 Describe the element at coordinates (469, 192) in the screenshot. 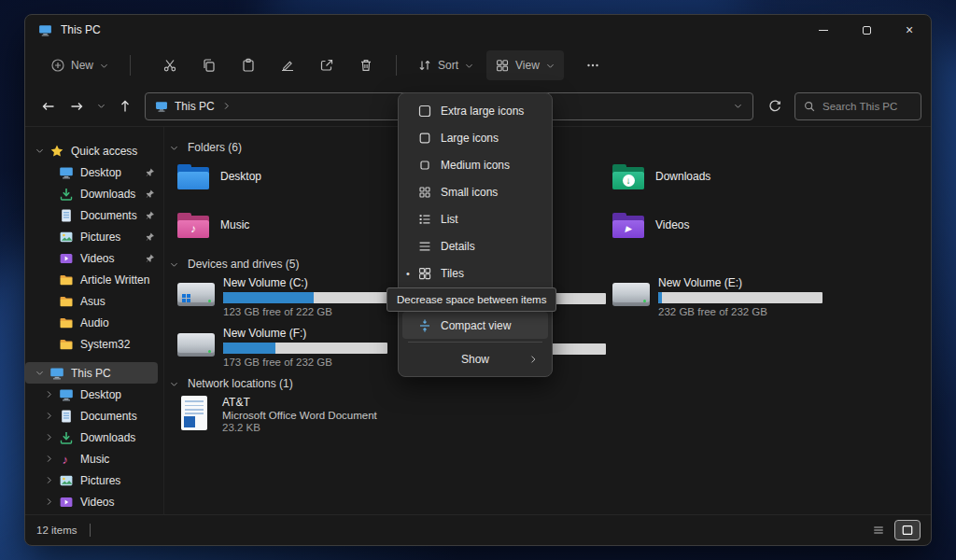

I see `menu-item-label: Small icons` at that location.